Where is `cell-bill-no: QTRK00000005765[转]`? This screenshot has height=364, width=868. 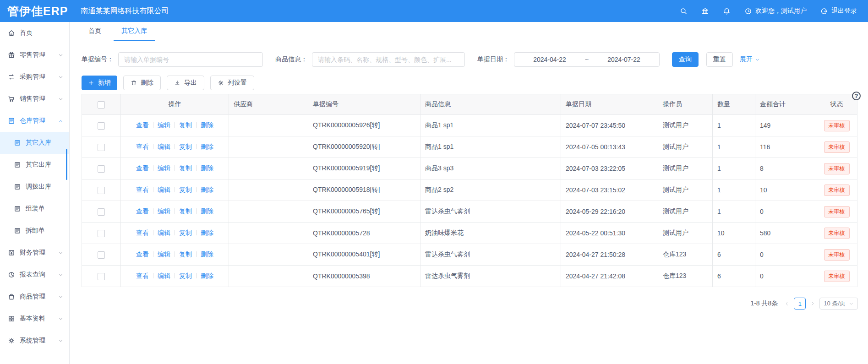
cell-bill-no: QTRK00000005765[转] is located at coordinates (365, 212).